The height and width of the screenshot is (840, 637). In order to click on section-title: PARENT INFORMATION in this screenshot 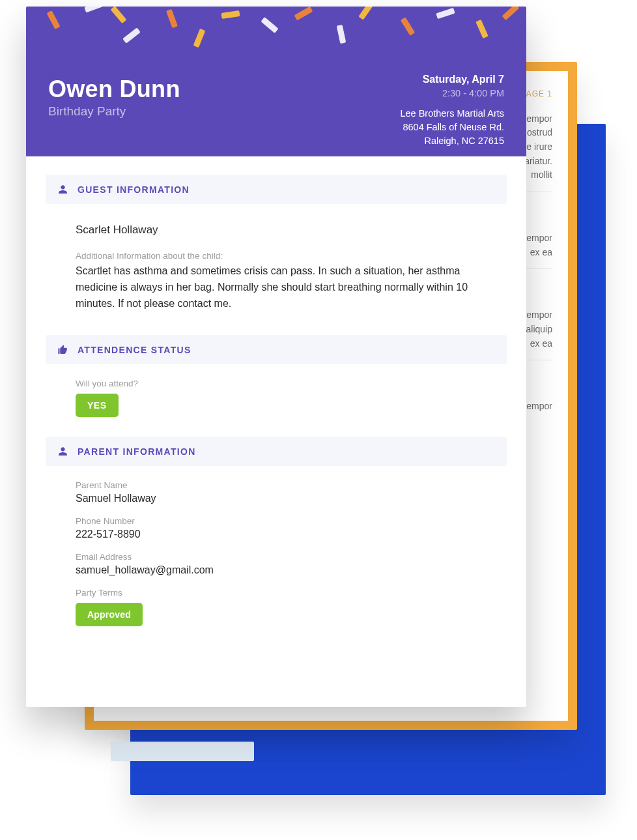, I will do `click(137, 452)`.